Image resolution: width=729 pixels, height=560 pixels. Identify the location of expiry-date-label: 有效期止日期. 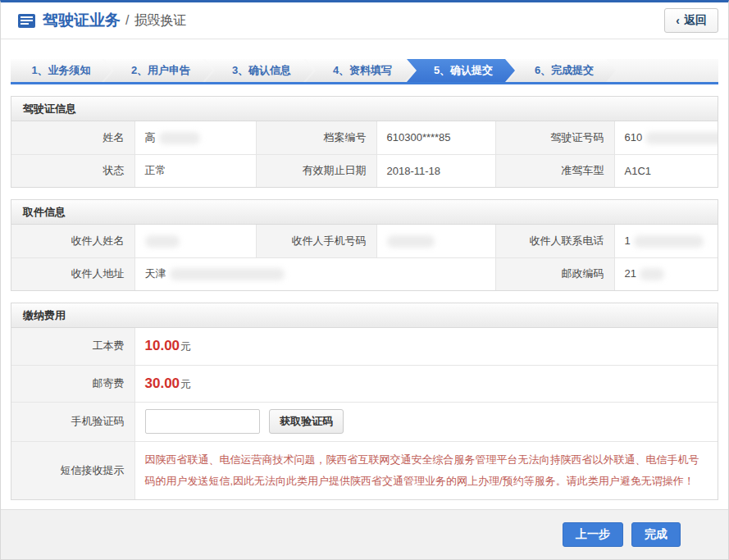
(317, 171).